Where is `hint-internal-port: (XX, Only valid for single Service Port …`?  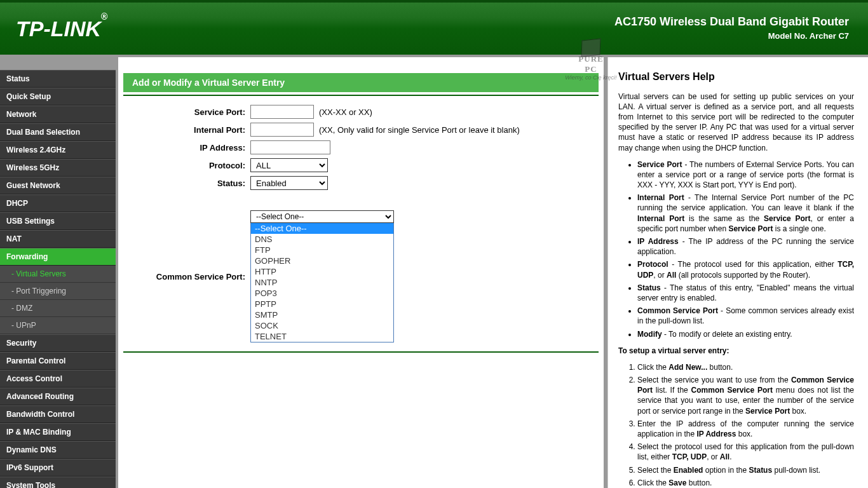
hint-internal-port: (XX, Only valid for single Service Port … is located at coordinates (419, 130).